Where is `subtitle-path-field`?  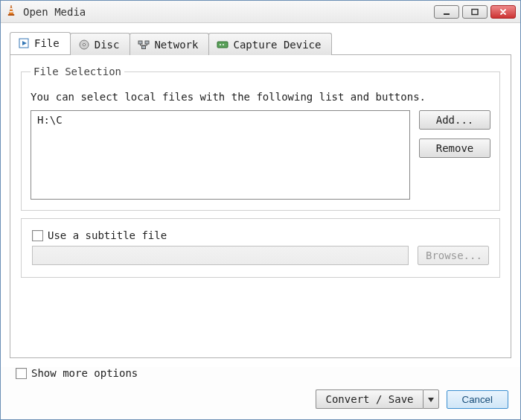
subtitle-path-field is located at coordinates (220, 255).